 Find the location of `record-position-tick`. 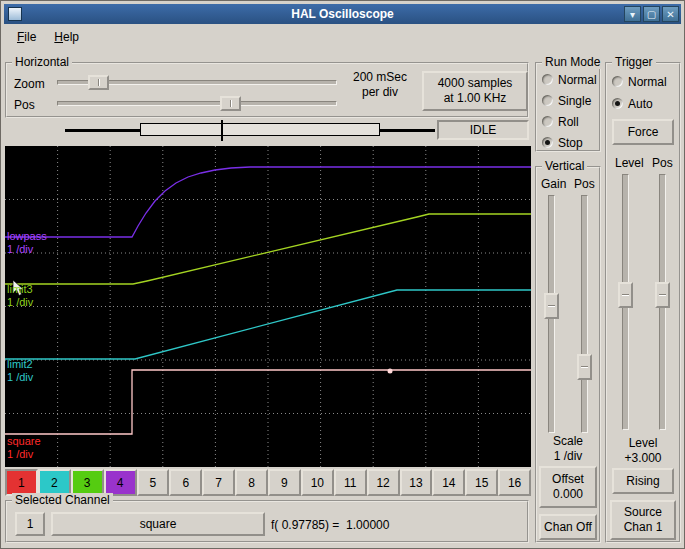

record-position-tick is located at coordinates (222, 130).